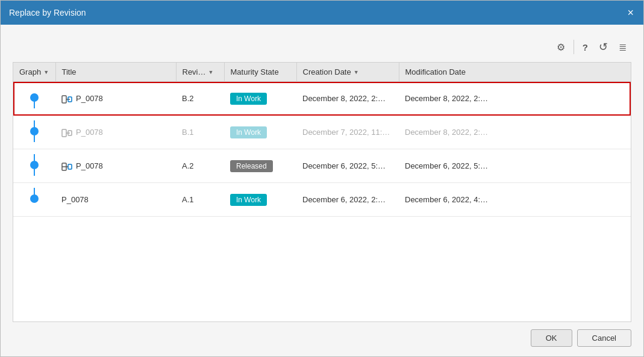 The height and width of the screenshot is (357, 644). I want to click on col-header-graph: Graph ▼, so click(34, 72).